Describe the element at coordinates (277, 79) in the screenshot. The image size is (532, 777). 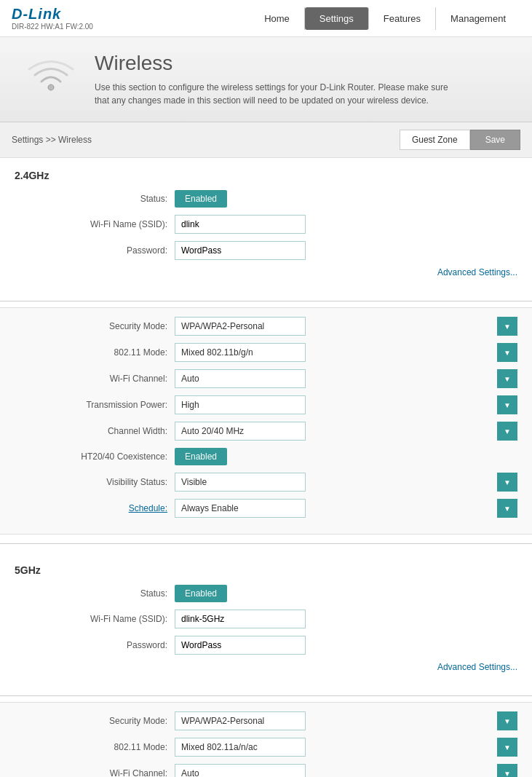
I see `page-title-area: Wireless Use this section to configure t…` at that location.